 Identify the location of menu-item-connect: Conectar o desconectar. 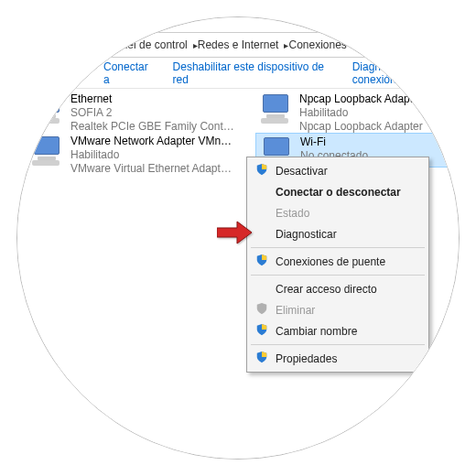
(338, 192).